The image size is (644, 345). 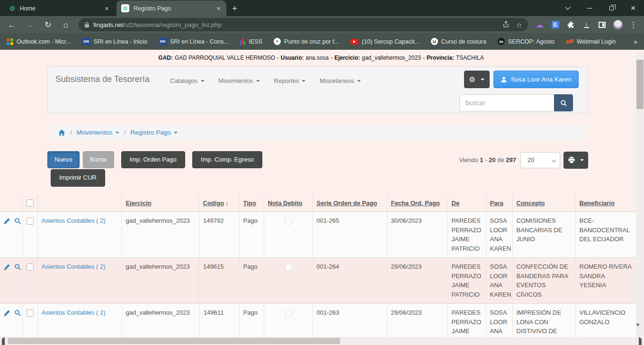 I want to click on page-size-select: 20, so click(x=540, y=160).